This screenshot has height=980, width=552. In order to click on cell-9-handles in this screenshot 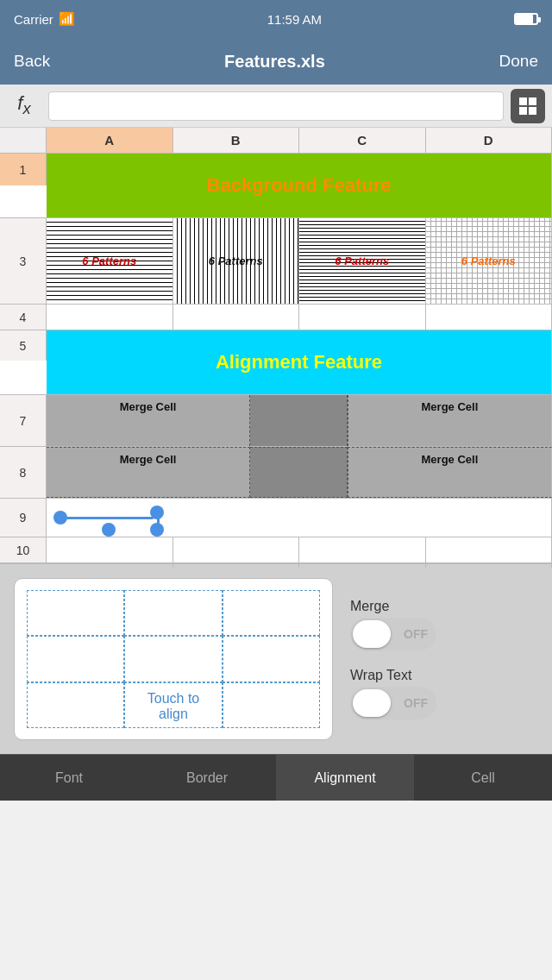, I will do `click(299, 518)`.